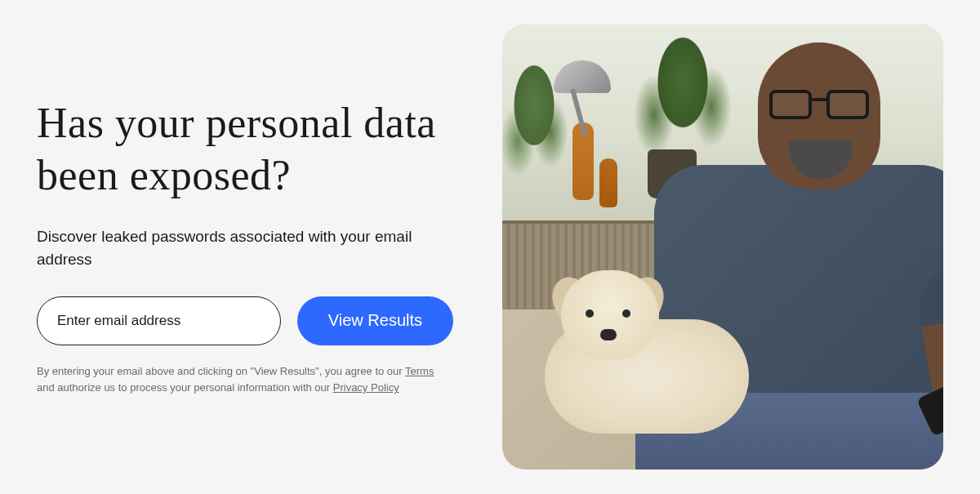  I want to click on illustration-dog, so click(643, 352).